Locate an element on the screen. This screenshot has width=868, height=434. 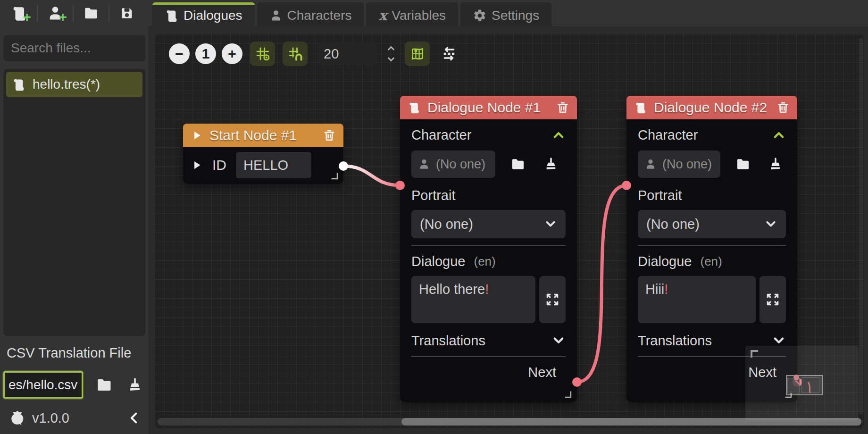
version-row: v1.0.0 is located at coordinates (75, 418).